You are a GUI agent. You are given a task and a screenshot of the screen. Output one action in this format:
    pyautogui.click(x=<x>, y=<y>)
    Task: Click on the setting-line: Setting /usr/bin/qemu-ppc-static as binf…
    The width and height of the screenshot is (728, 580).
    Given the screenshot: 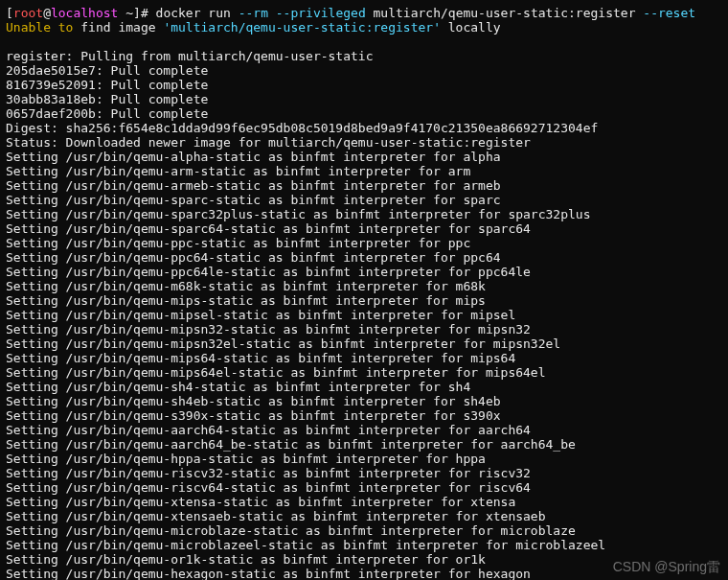 What is the action you would take?
    pyautogui.click(x=238, y=244)
    